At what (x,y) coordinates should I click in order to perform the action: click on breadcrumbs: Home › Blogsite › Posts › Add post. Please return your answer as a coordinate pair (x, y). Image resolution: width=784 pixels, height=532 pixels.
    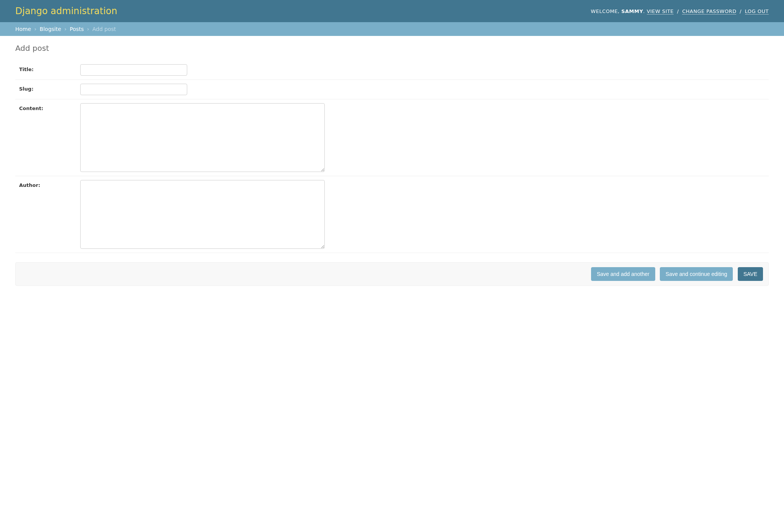
    Looking at the image, I should click on (392, 29).